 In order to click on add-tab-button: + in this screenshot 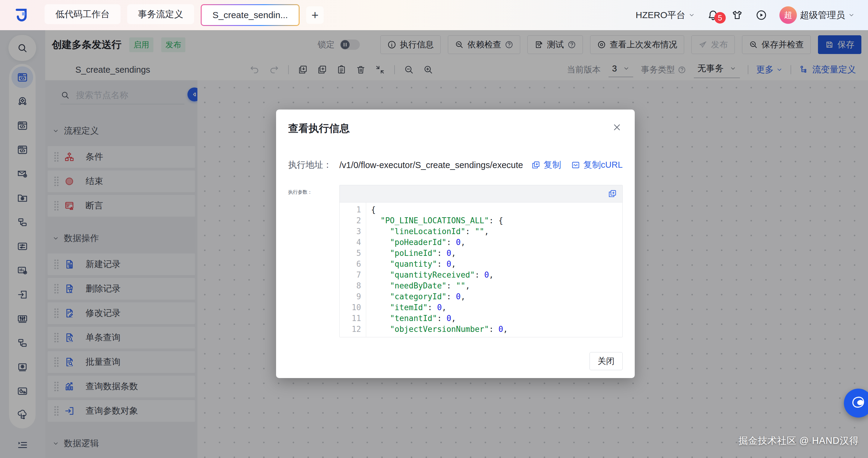, I will do `click(315, 15)`.